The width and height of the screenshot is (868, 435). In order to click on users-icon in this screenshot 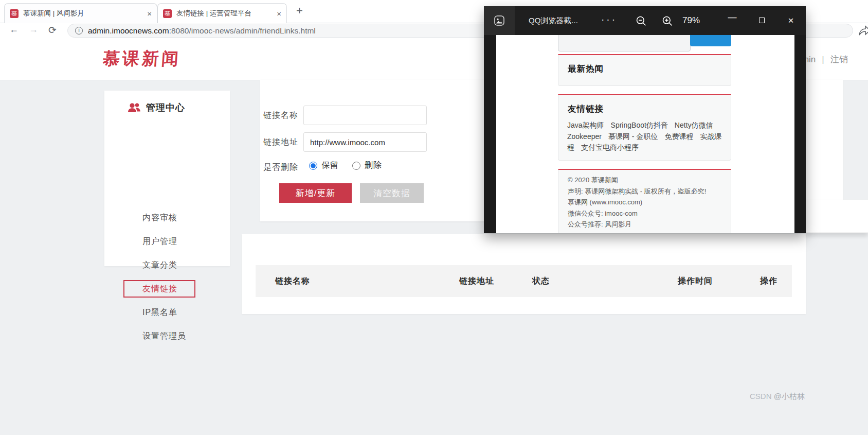, I will do `click(134, 108)`.